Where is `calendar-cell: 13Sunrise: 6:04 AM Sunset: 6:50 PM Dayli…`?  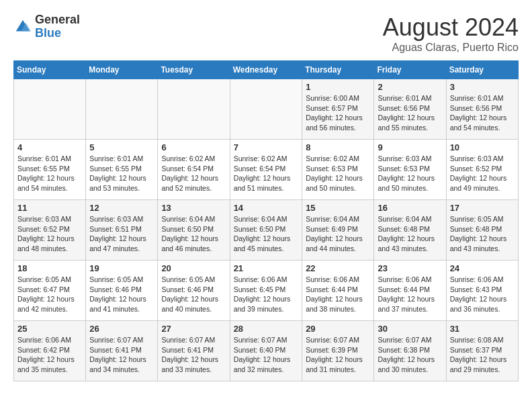 calendar-cell: 13Sunrise: 6:04 AM Sunset: 6:50 PM Dayli… is located at coordinates (193, 230).